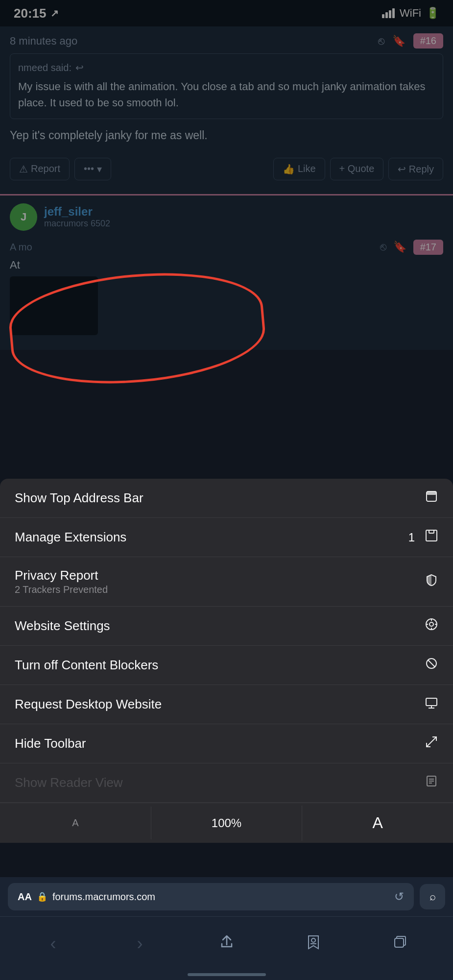  Describe the element at coordinates (431, 665) in the screenshot. I see `turn-off-content-blockers-right` at that location.